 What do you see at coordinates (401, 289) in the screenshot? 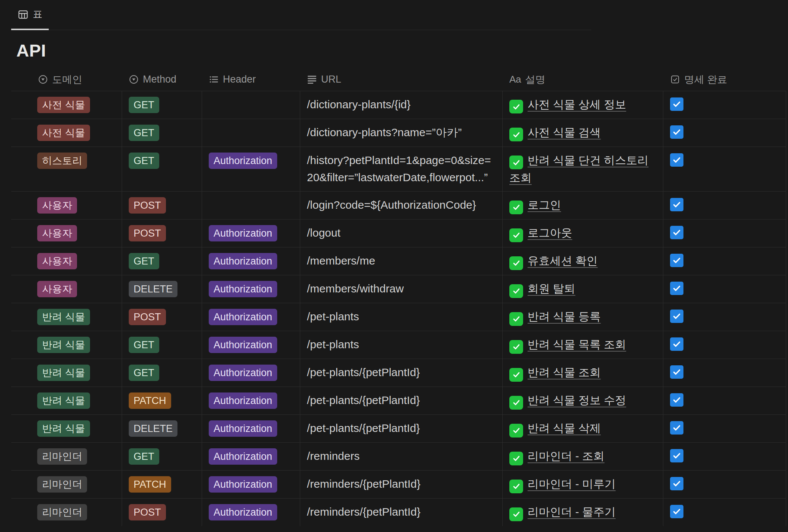
I see `url-cell: /members/withdraw` at bounding box center [401, 289].